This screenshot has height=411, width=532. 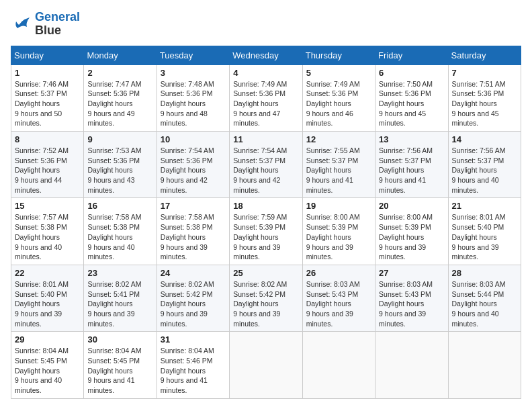 What do you see at coordinates (120, 365) in the screenshot?
I see `calendar-cell: 30 Sunrise: 8:04 AM Sunset: 5:45 PM Dayl…` at bounding box center [120, 365].